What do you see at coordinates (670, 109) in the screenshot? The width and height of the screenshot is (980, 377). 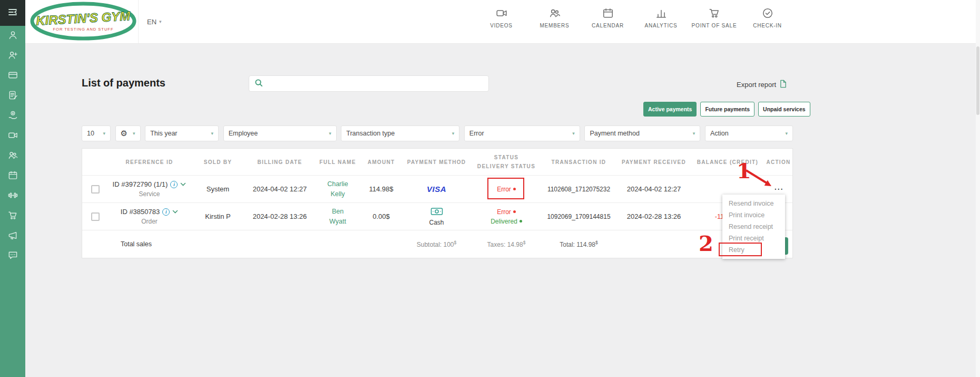 I see `tab-active-payments: Active payments` at bounding box center [670, 109].